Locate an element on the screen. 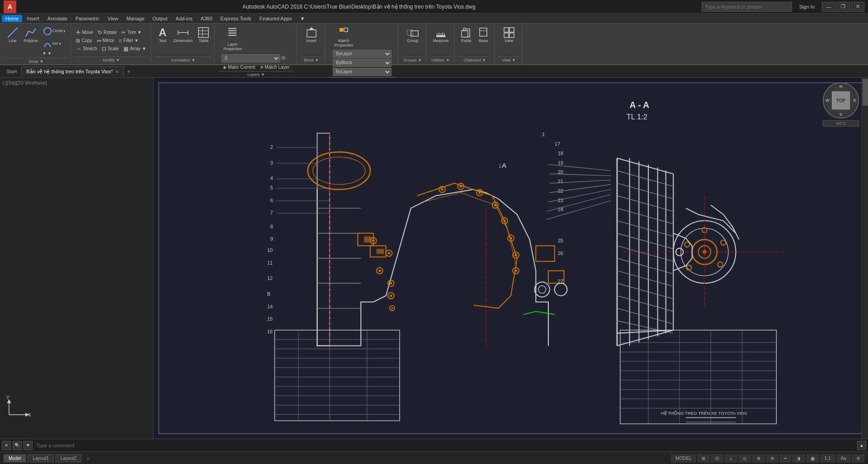 The width and height of the screenshot is (868, 464). model-layout-tab: Model is located at coordinates (14, 459).